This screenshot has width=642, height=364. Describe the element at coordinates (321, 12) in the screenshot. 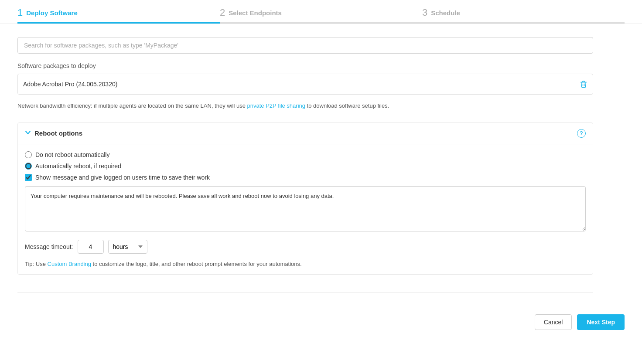

I see `step-select-endpoints: 2 Select Endpoints` at that location.